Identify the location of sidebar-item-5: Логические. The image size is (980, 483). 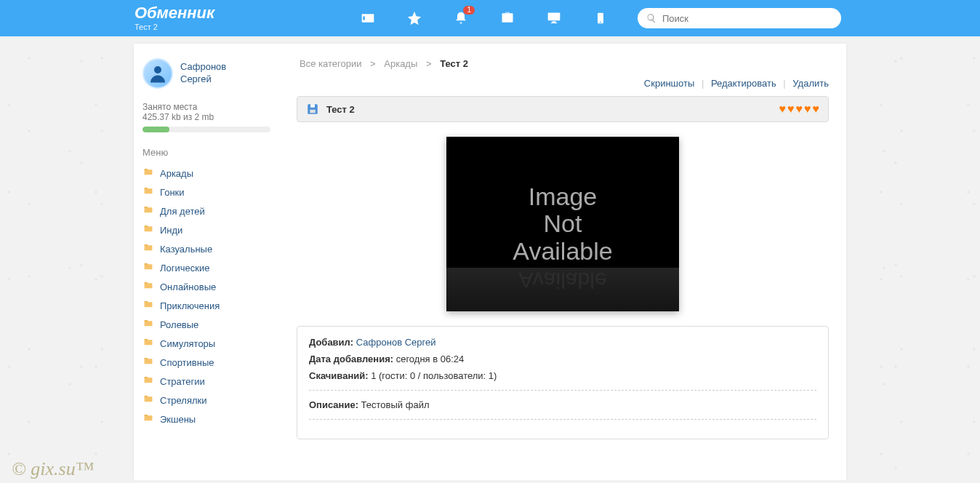
(206, 268).